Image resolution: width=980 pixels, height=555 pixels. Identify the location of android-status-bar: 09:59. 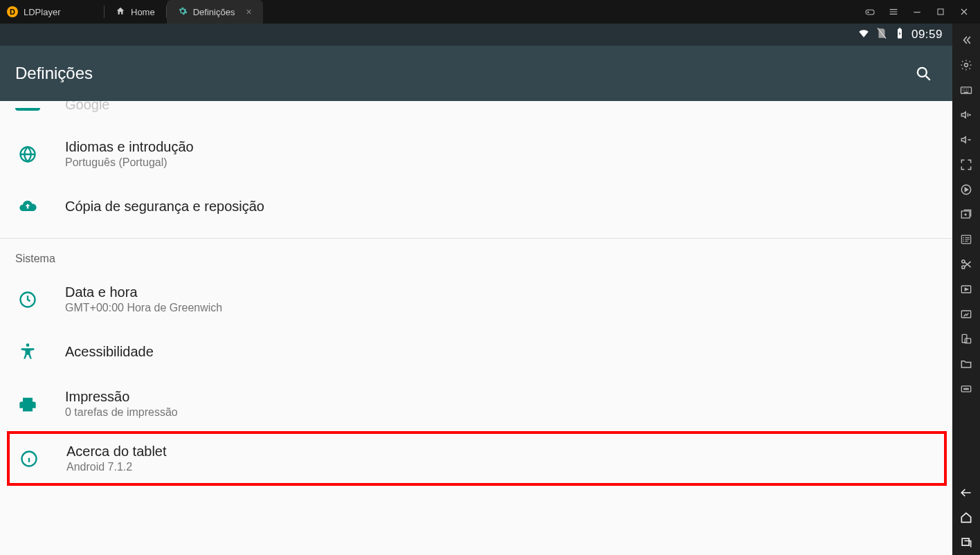
(476, 35).